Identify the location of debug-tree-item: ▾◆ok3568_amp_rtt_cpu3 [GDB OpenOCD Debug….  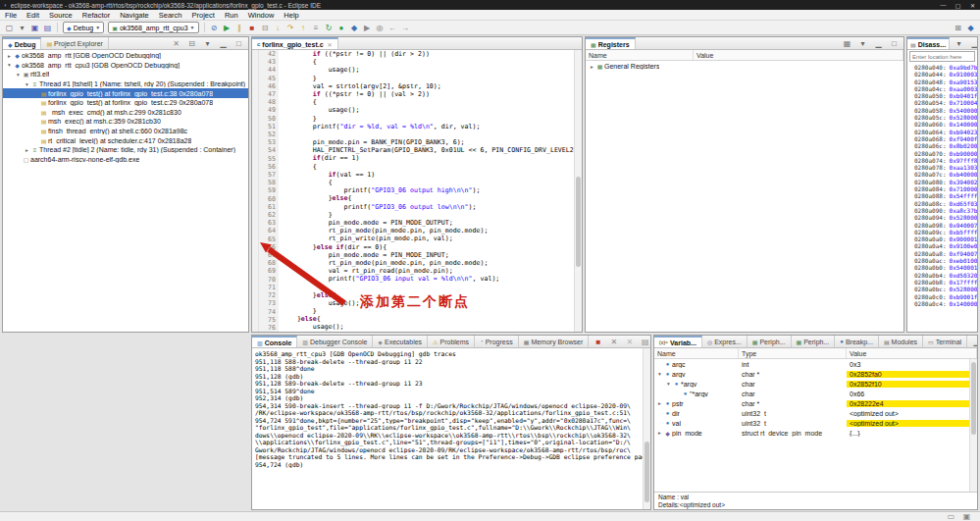
(126, 66).